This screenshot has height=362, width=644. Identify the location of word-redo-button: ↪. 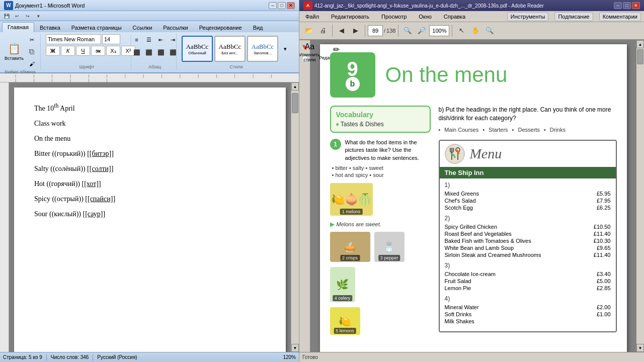
(28, 16).